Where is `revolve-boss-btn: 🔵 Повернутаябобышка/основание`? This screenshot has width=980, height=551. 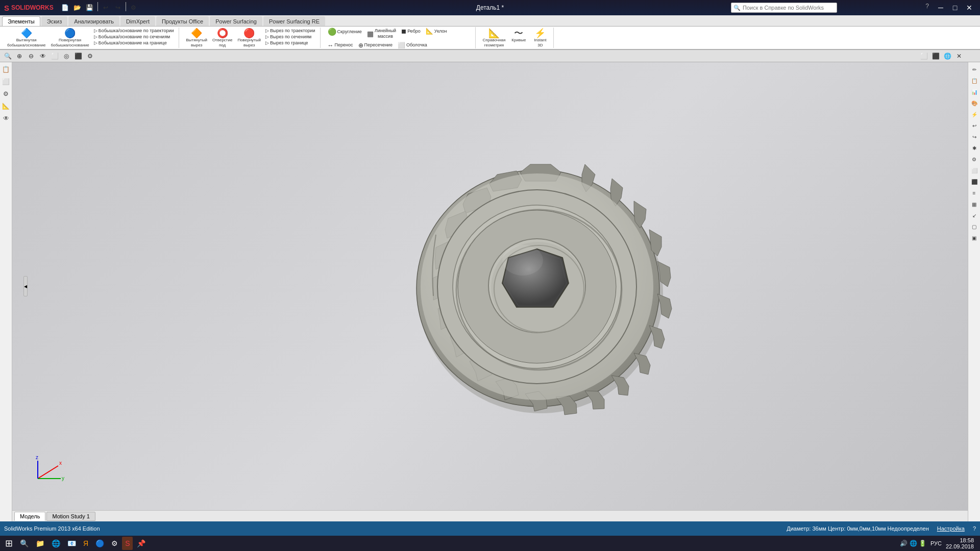 revolve-boss-btn: 🔵 Повернутаябобышка/основание is located at coordinates (69, 38).